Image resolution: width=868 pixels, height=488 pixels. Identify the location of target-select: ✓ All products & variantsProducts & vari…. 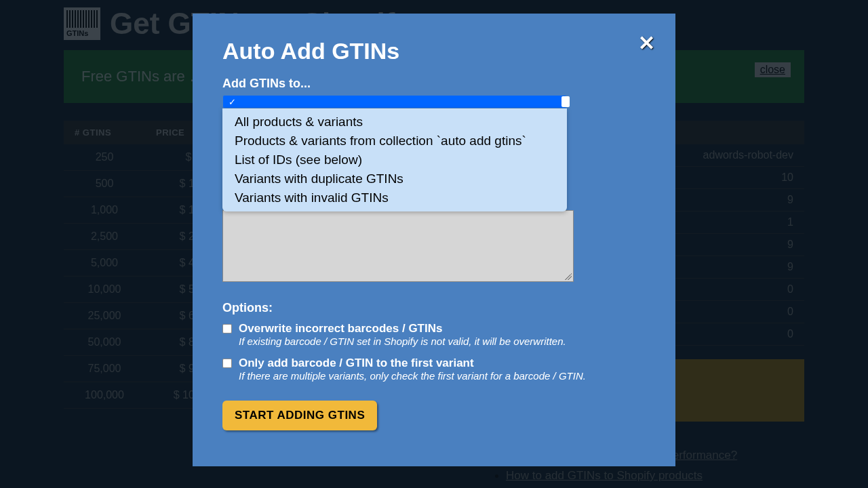
(395, 102).